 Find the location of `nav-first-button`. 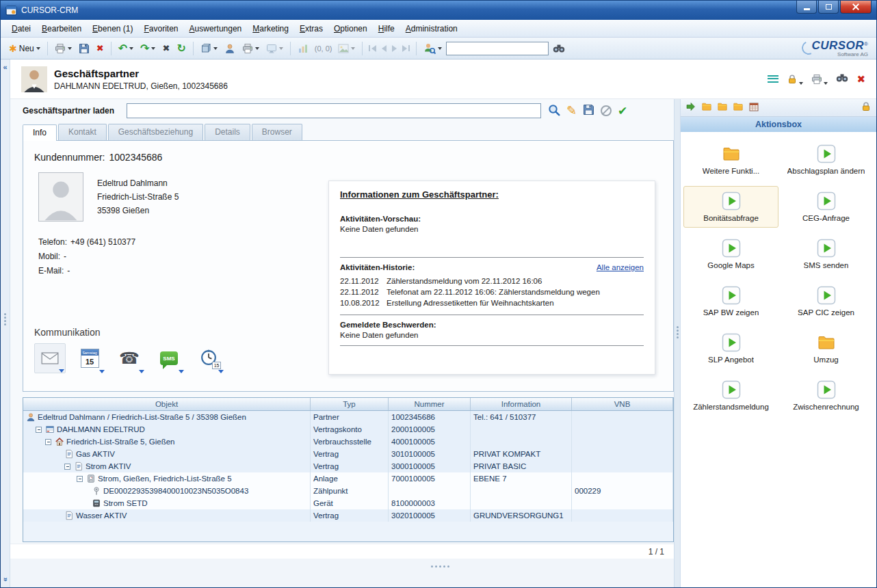

nav-first-button is located at coordinates (372, 49).